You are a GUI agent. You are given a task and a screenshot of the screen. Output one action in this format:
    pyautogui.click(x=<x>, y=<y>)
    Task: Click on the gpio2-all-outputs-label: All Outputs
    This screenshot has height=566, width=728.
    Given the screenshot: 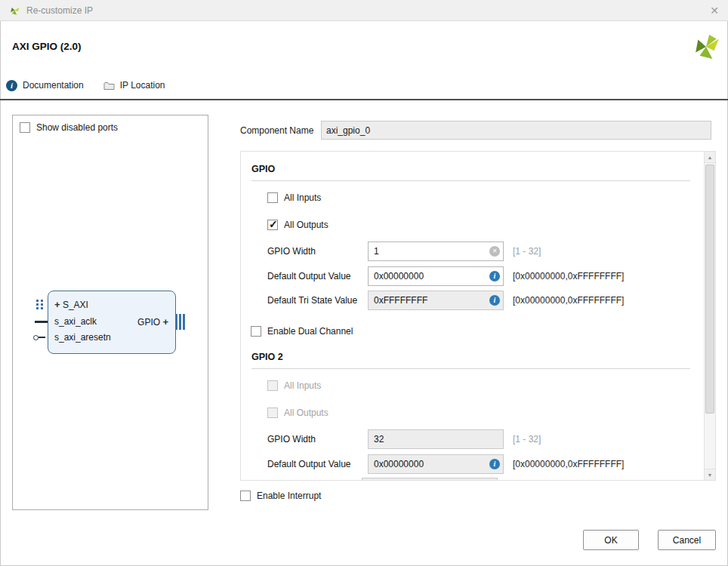 What is the action you would take?
    pyautogui.click(x=307, y=413)
    